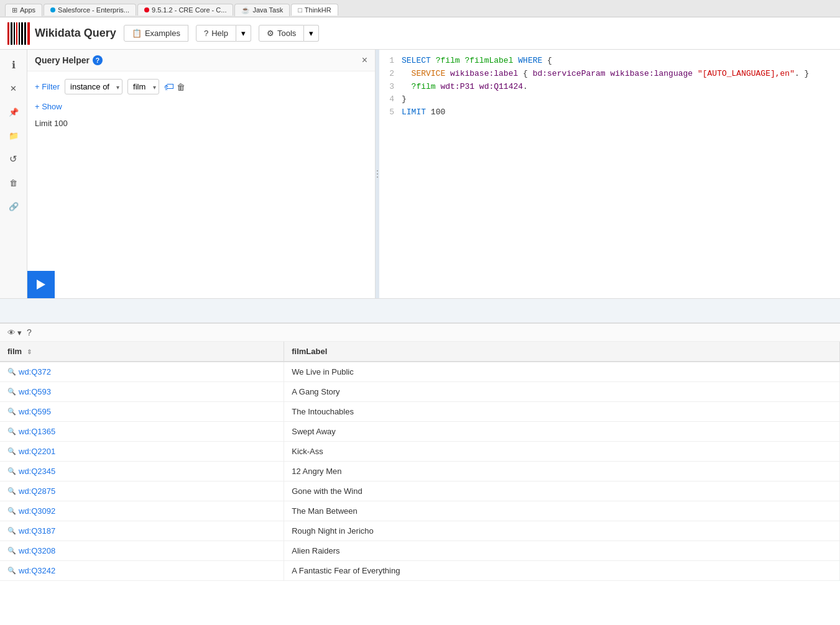 The image size is (840, 625). What do you see at coordinates (175, 87) in the screenshot?
I see `filter-actions: 🏷 🗑` at bounding box center [175, 87].